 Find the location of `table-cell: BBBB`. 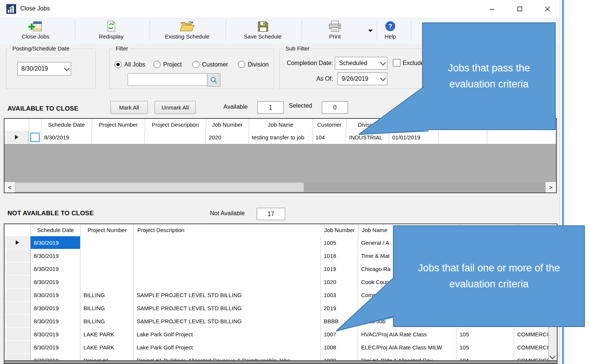

table-cell: BBBB is located at coordinates (339, 321).